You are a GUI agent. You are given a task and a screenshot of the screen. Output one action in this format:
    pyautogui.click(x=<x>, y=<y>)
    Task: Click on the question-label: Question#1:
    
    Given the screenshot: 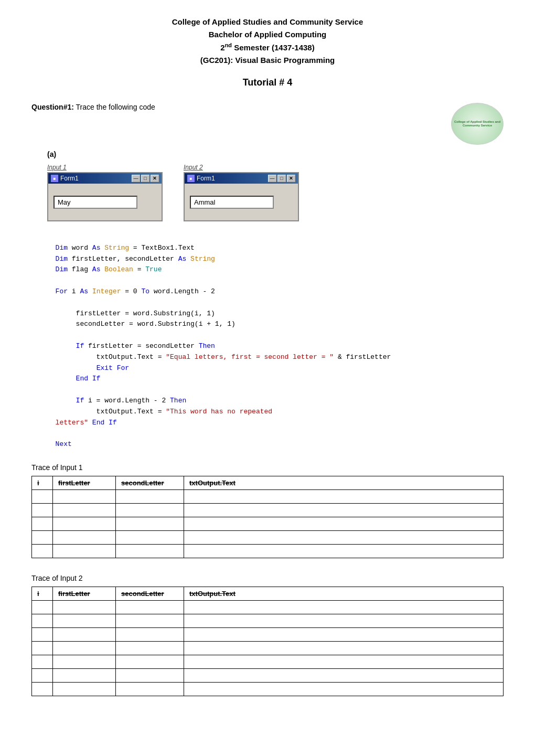 What is the action you would take?
    pyautogui.click(x=52, y=107)
    